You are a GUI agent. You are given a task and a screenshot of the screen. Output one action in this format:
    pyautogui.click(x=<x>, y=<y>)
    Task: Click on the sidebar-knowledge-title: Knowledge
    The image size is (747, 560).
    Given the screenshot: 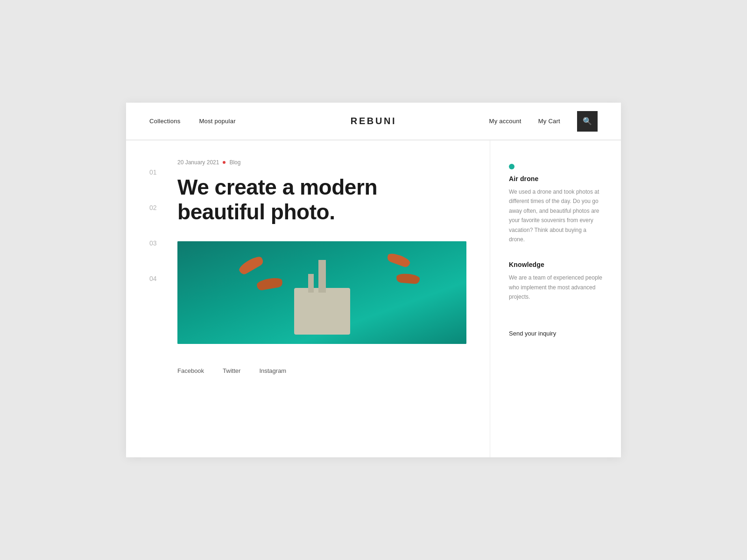 What is the action you would take?
    pyautogui.click(x=556, y=265)
    